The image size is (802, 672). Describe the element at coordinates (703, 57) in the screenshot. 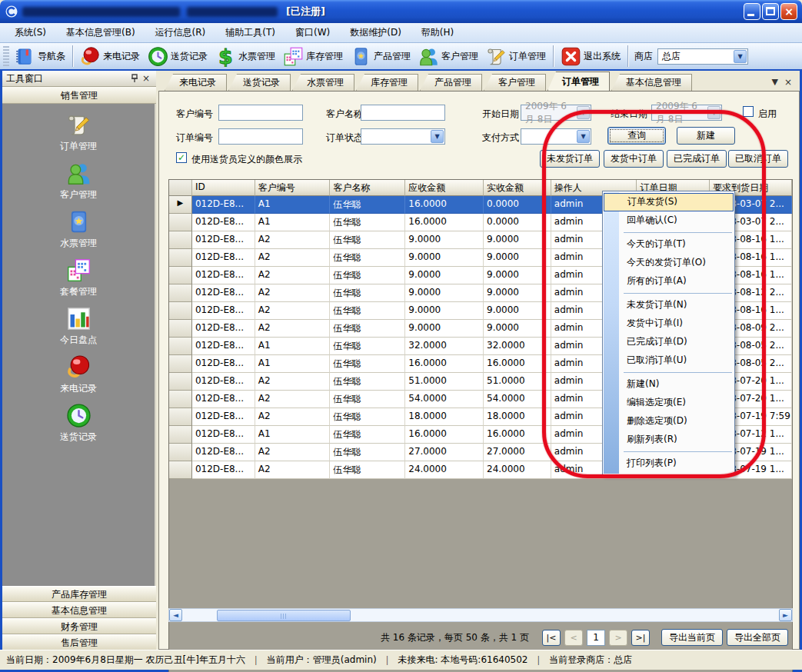

I see `shop-combo: 总店▼` at that location.